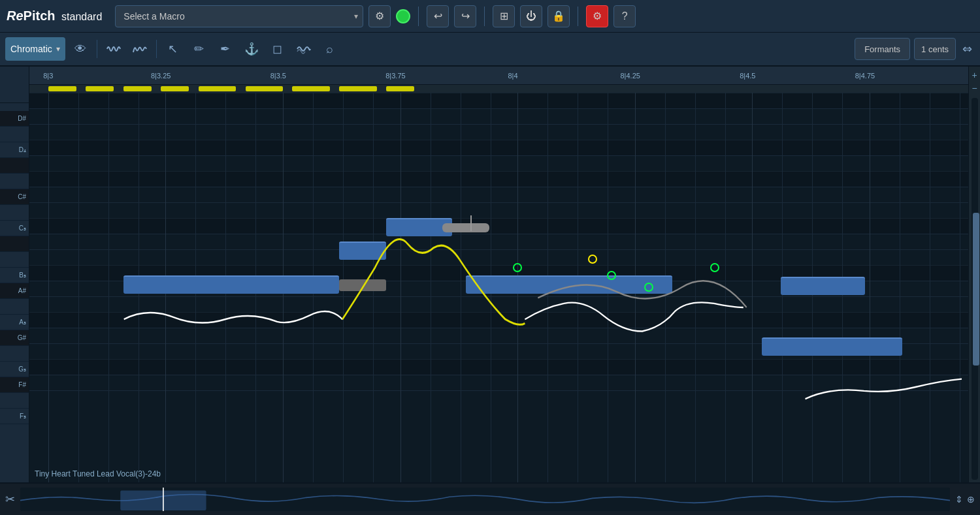 The height and width of the screenshot is (515, 980). I want to click on key-gsharp: G#, so click(14, 338).